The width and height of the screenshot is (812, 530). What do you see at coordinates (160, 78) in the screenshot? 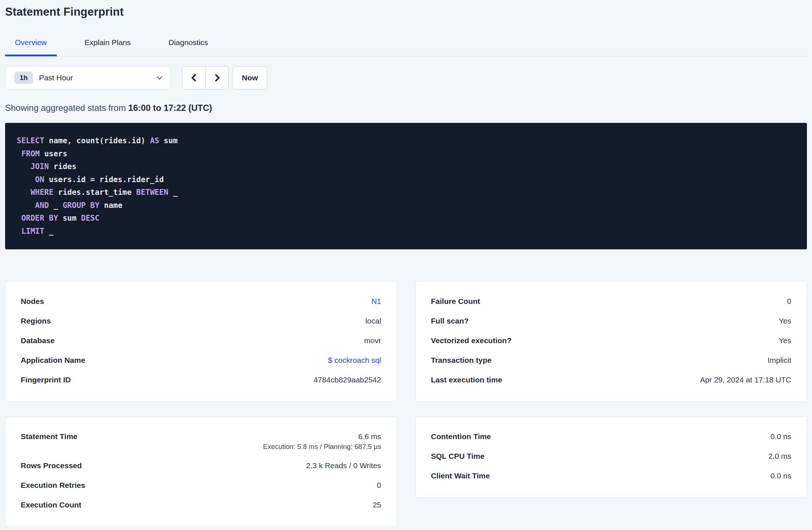
I see `chevron-down-icon` at bounding box center [160, 78].